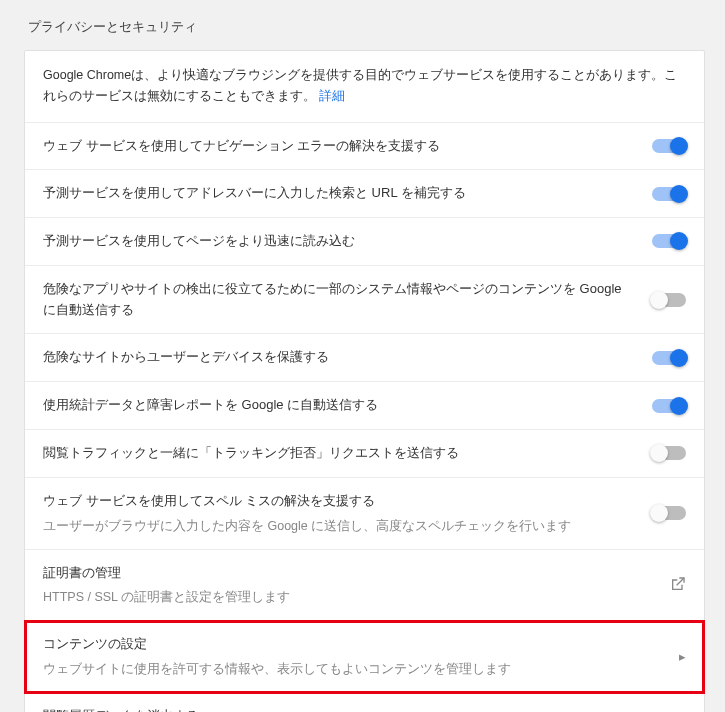 The height and width of the screenshot is (712, 725). I want to click on intro-detail-link: 詳細, so click(332, 96).